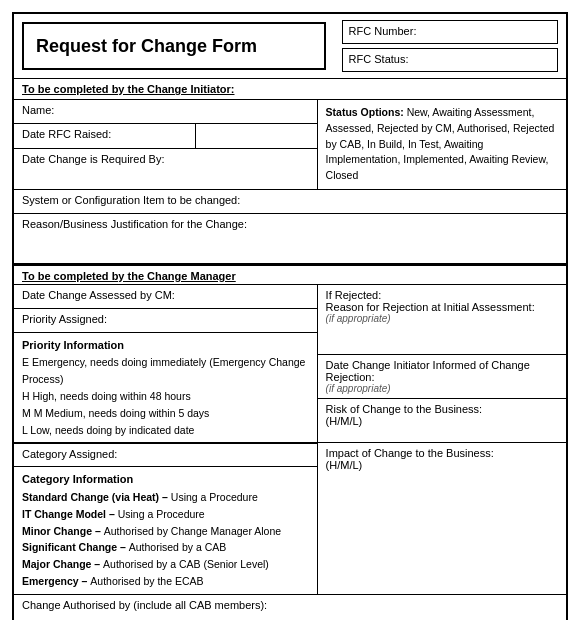  What do you see at coordinates (365, 112) in the screenshot?
I see `status-options-label: Status Options:` at bounding box center [365, 112].